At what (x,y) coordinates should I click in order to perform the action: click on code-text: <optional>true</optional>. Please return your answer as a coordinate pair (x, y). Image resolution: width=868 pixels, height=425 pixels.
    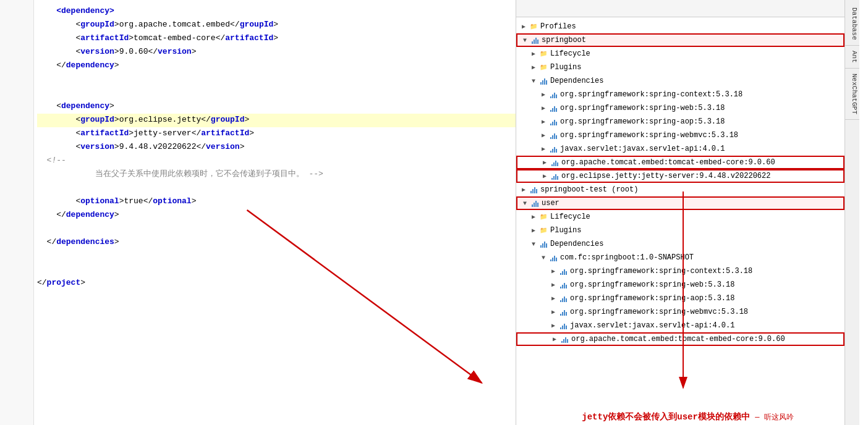
    Looking at the image, I should click on (116, 201).